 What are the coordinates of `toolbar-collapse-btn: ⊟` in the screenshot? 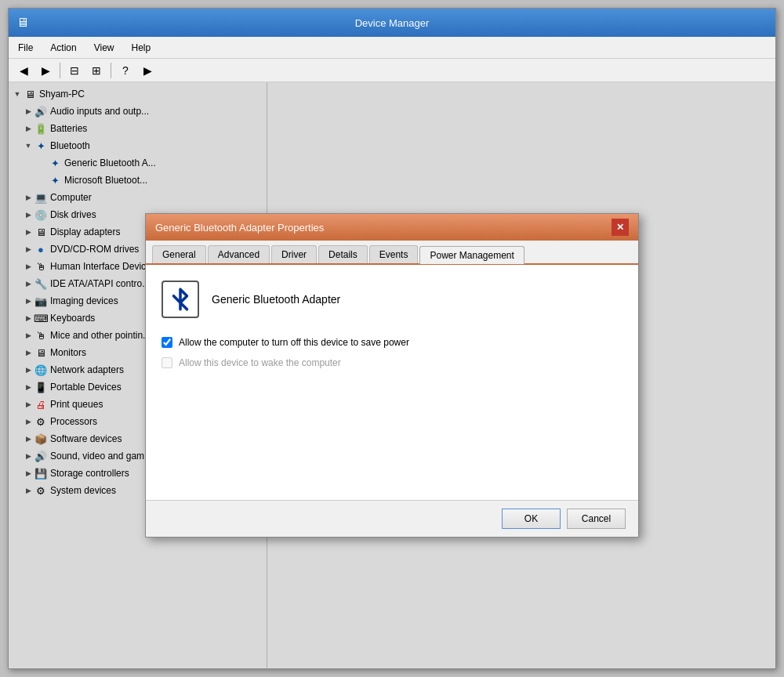 It's located at (74, 71).